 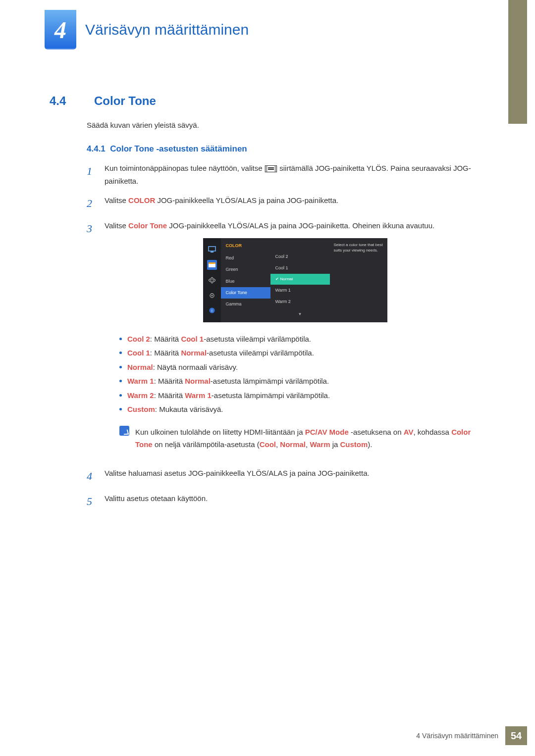 What do you see at coordinates (64, 101) in the screenshot?
I see `section-number: 4.4` at bounding box center [64, 101].